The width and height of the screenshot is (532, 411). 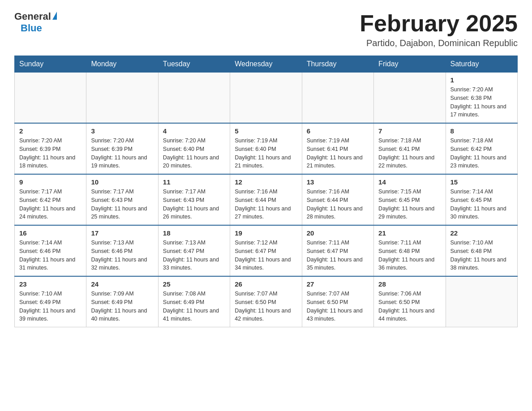 I want to click on calendar-cell: 19Sunrise: 7:12 AMSunset: 6:47 PMDayligh…, so click(x=266, y=251).